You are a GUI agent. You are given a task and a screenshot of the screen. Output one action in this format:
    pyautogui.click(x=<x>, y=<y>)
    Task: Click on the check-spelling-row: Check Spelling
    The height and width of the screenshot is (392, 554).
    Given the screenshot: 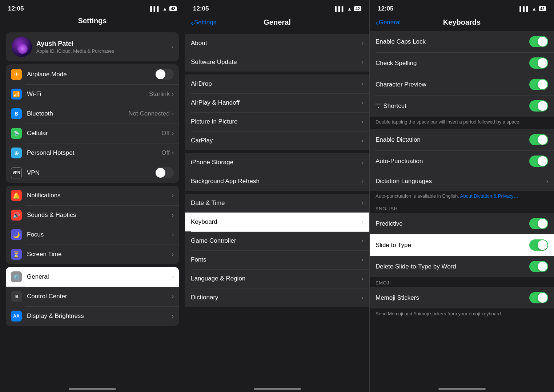 What is the action you would take?
    pyautogui.click(x=462, y=63)
    